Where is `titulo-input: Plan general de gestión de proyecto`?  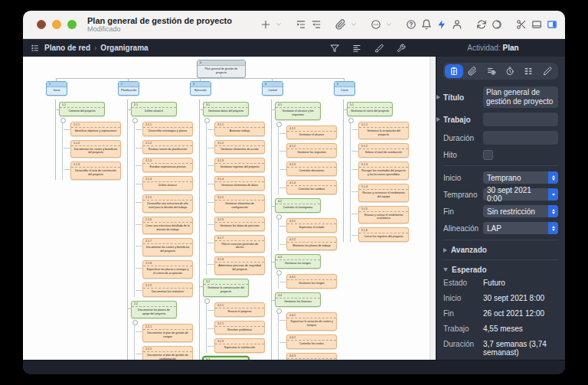 titulo-input: Plan general de gestión de proyecto is located at coordinates (521, 97).